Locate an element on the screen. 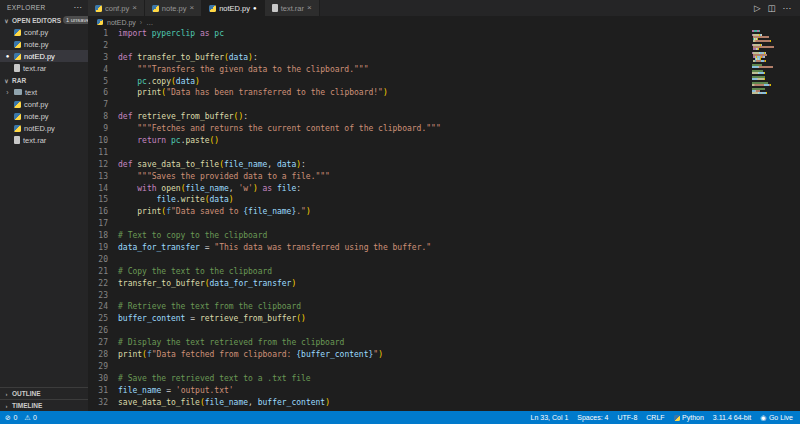 Image resolution: width=800 pixels, height=424 pixels. line-number: 12 is located at coordinates (103, 165).